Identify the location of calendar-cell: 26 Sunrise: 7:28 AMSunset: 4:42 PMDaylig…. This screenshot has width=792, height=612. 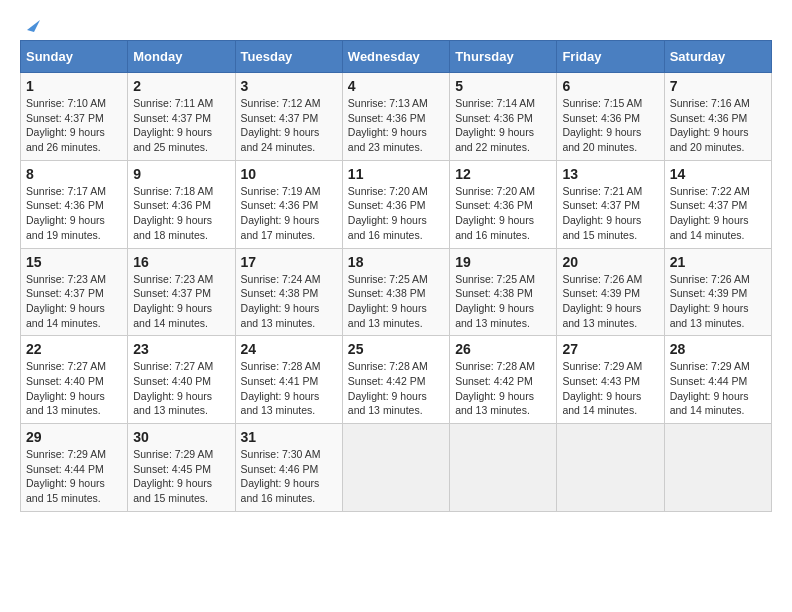
(504, 380).